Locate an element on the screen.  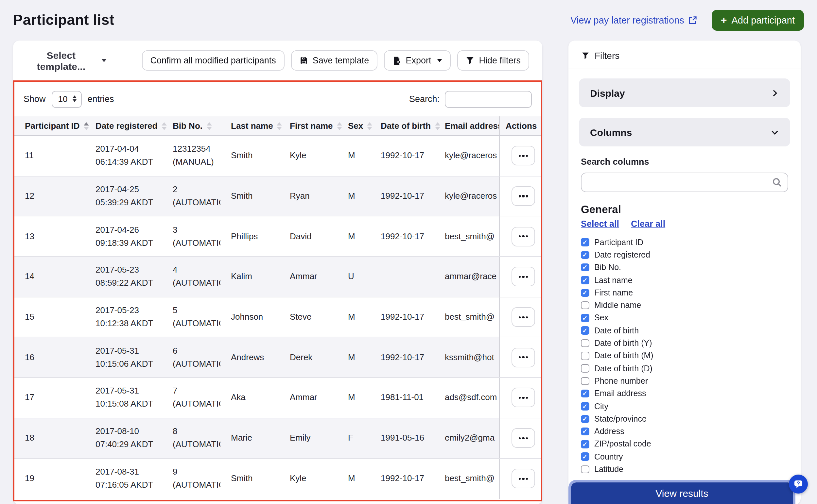
page-size-select: 10 is located at coordinates (67, 99).